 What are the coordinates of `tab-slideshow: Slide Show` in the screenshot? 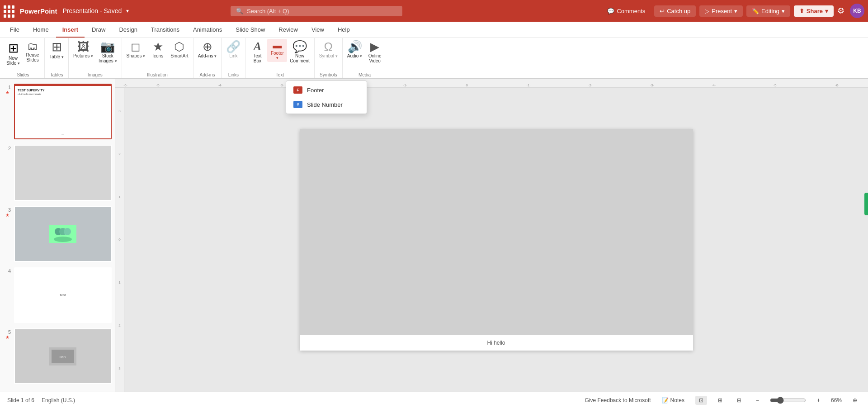 It's located at (250, 30).